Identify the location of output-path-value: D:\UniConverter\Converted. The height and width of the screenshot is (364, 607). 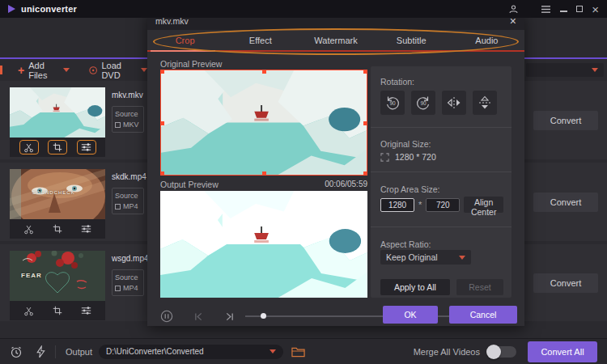
(155, 351).